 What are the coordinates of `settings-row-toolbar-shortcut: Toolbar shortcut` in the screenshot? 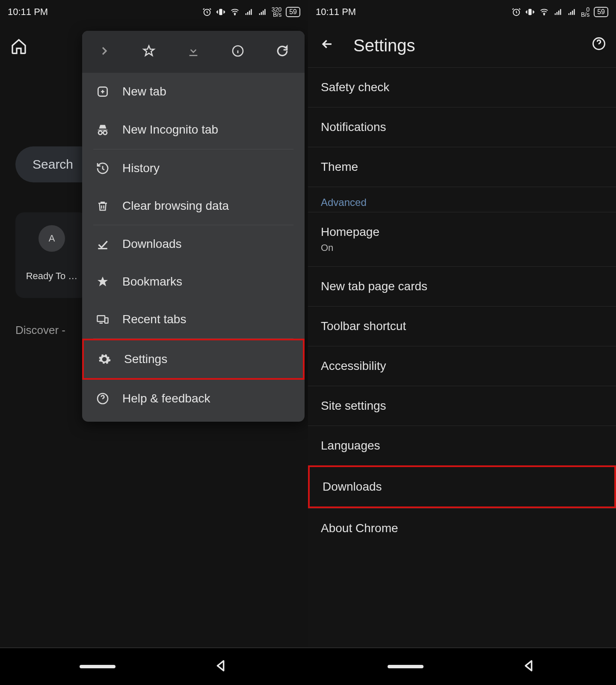 It's located at (462, 326).